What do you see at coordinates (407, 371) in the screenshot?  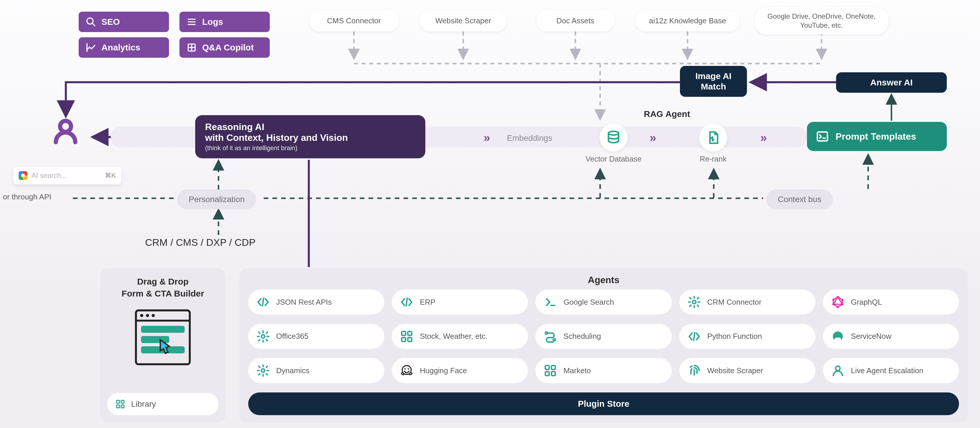 I see `hugface-icon` at bounding box center [407, 371].